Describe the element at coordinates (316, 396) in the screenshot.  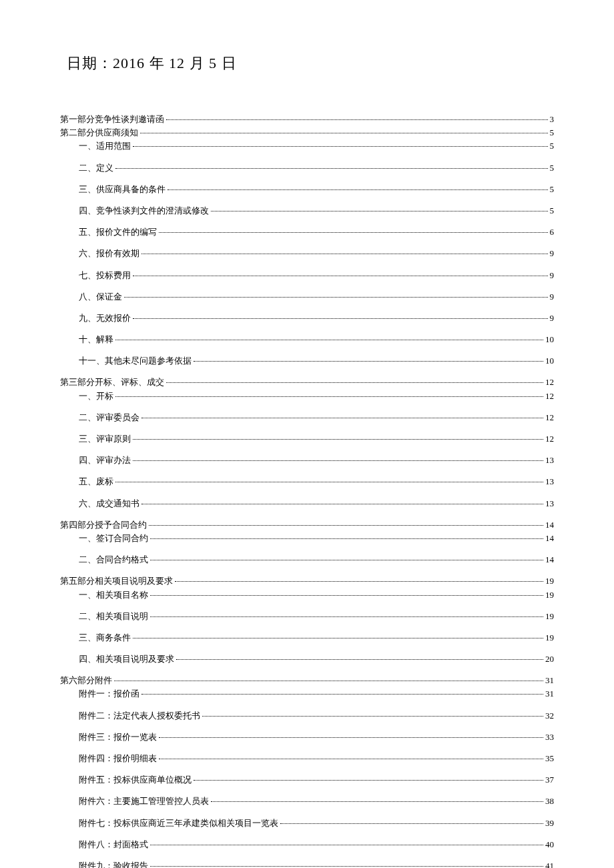
I see `toc-entry: 一、开标12` at that location.